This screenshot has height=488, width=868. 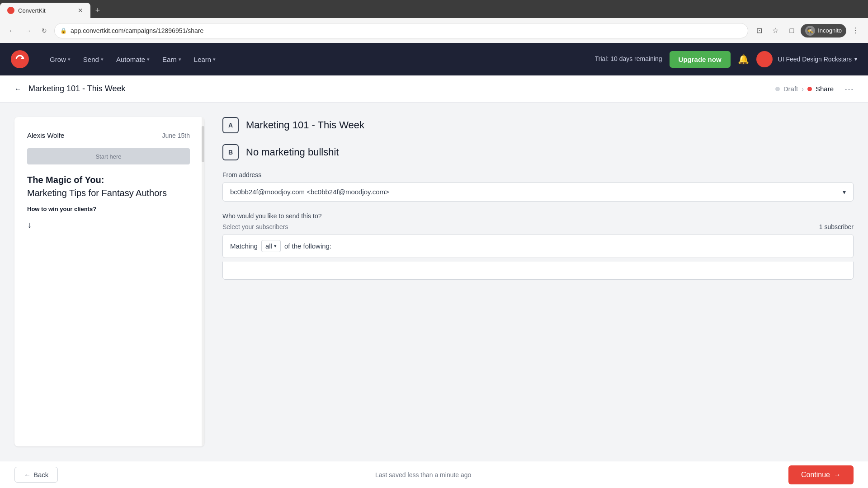 What do you see at coordinates (855, 31) in the screenshot?
I see `browser-menu-button: ⋮` at bounding box center [855, 31].